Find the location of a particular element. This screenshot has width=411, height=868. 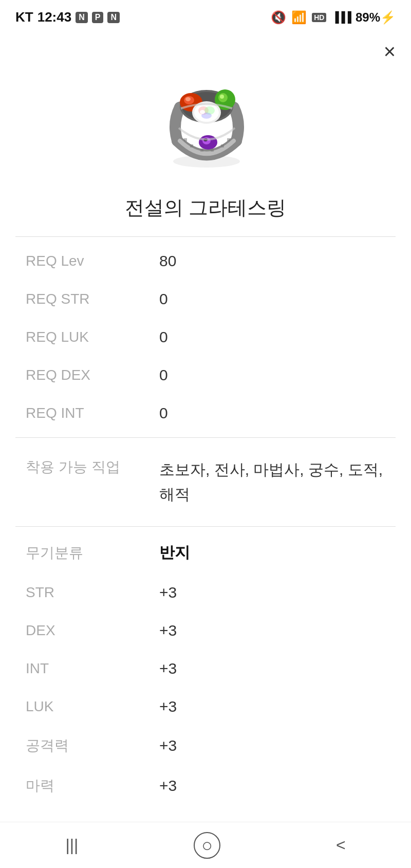

mute-icon: 🔇 is located at coordinates (278, 17).